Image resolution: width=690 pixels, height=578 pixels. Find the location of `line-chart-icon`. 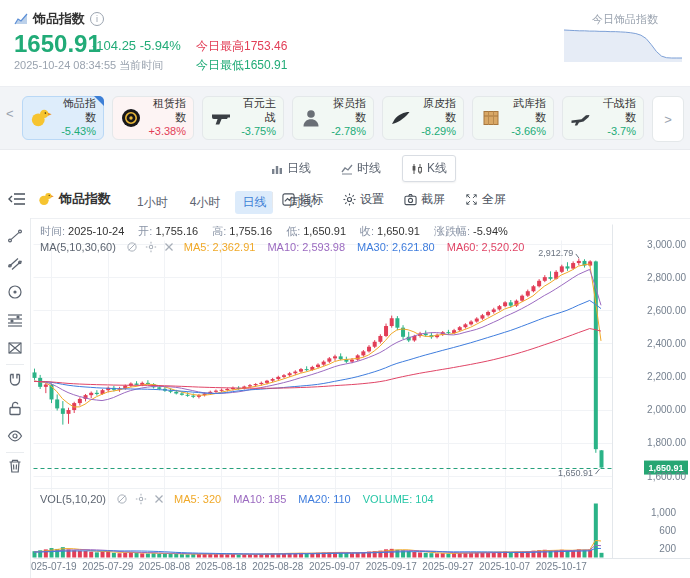

line-chart-icon is located at coordinates (347, 169).